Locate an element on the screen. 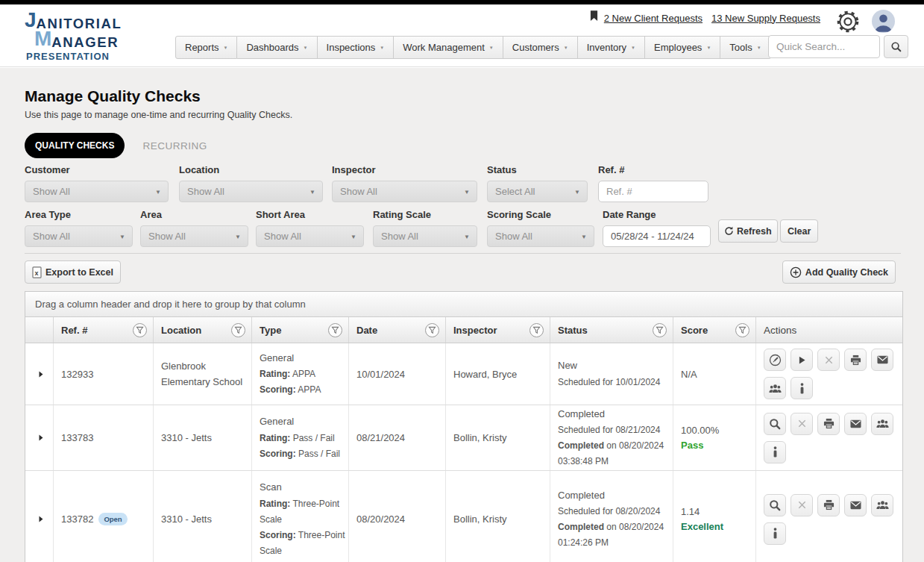 This screenshot has height=562, width=924. refresh-button: Refresh is located at coordinates (748, 231).